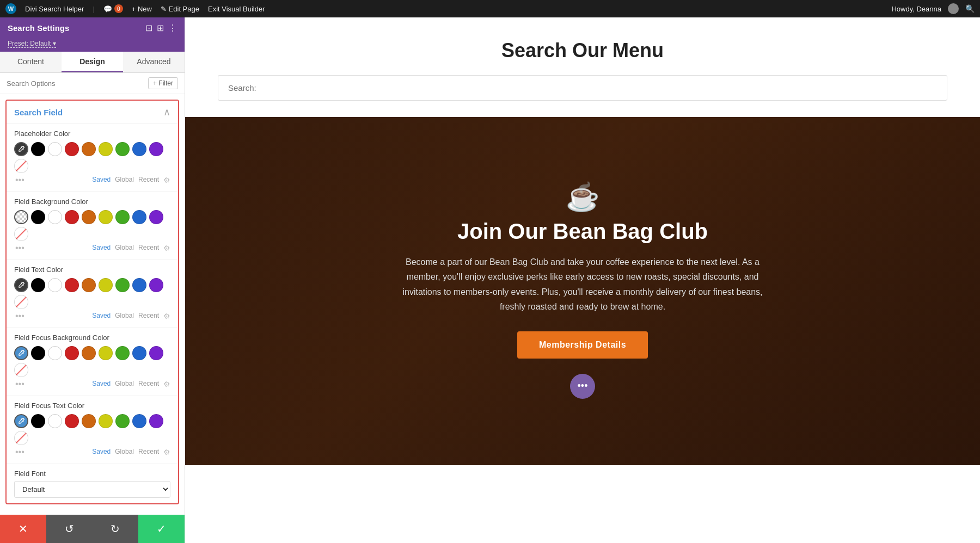  What do you see at coordinates (21, 217) in the screenshot?
I see `checker-swatch` at bounding box center [21, 217].